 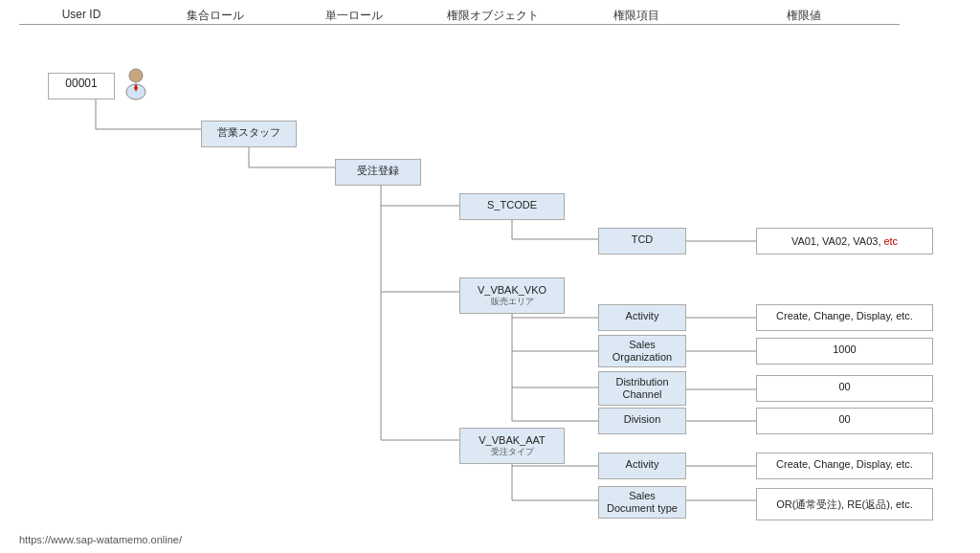 What do you see at coordinates (642, 502) in the screenshot?
I see `field-sales-doc-box: Sales Document type` at bounding box center [642, 502].